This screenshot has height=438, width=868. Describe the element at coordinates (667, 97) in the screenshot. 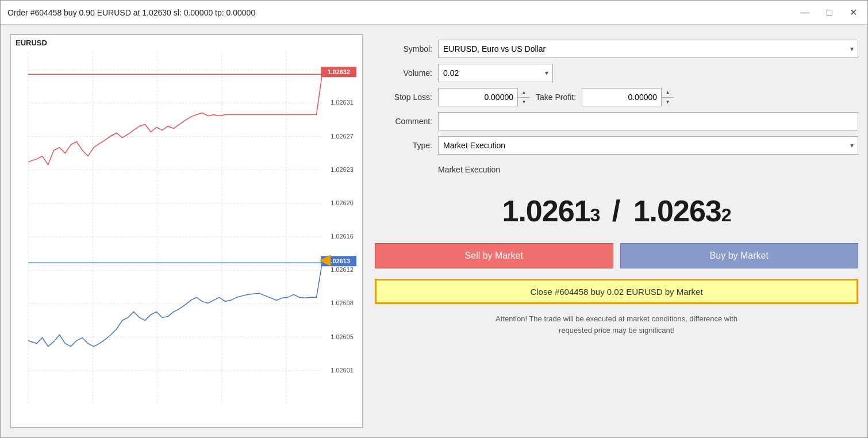

I see `take-profit-spinner: ▲ ▼` at that location.